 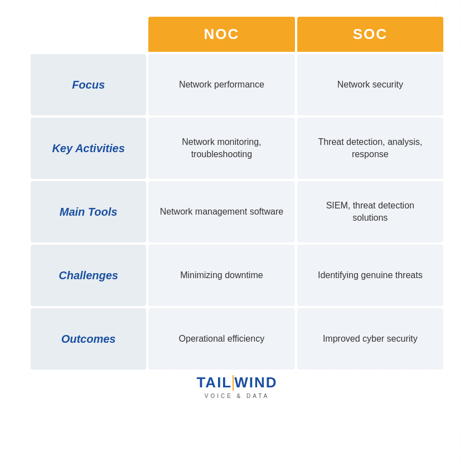 I want to click on row-label-challenges: Challenges, so click(x=88, y=275).